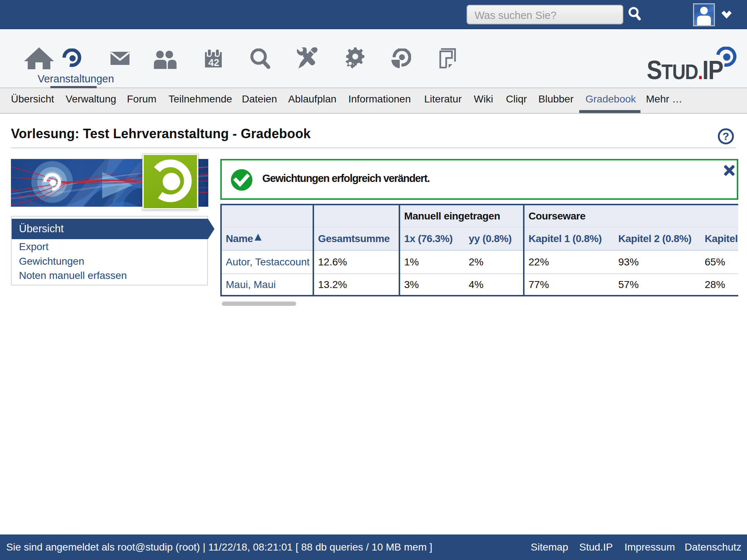 The image size is (747, 560). Describe the element at coordinates (214, 62) in the screenshot. I see `svg-text: 42` at that location.